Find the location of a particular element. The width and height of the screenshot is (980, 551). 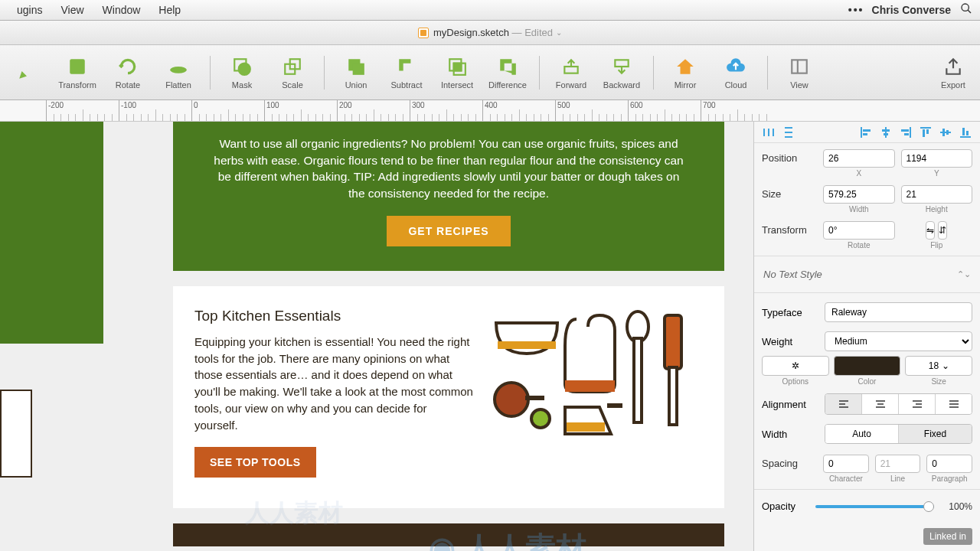

mask-tool: Mask is located at coordinates (242, 73).